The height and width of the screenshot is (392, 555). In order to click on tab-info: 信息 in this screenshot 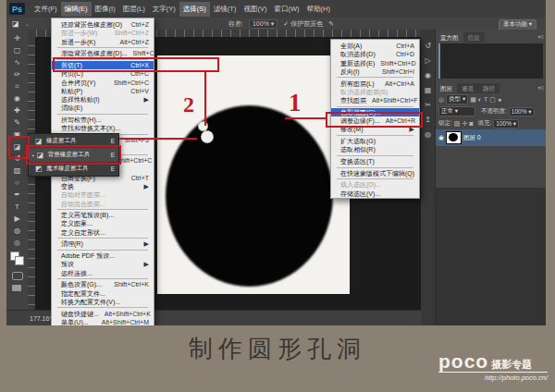, I will do `click(474, 37)`.